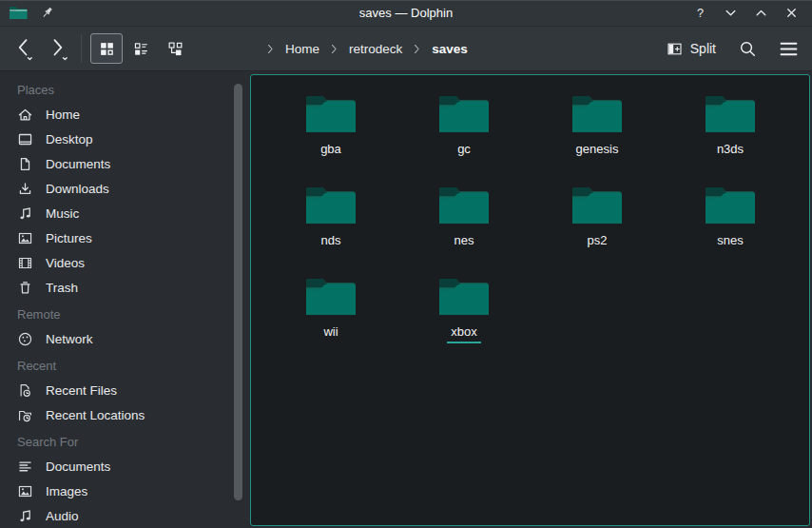 Image resolution: width=812 pixels, height=528 pixels. What do you see at coordinates (700, 13) in the screenshot?
I see `help-button: ?` at bounding box center [700, 13].